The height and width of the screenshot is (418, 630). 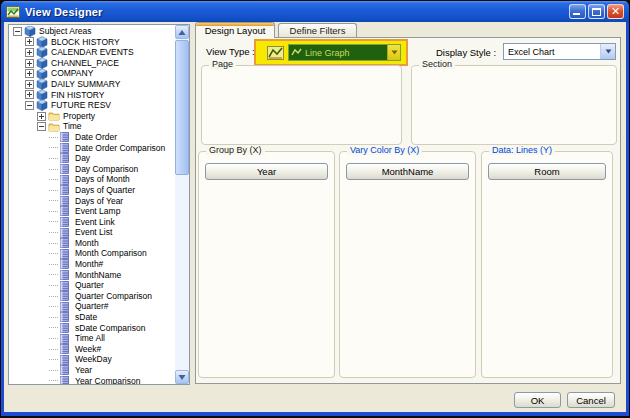 I want to click on tree-item: Time All, so click(x=92, y=338).